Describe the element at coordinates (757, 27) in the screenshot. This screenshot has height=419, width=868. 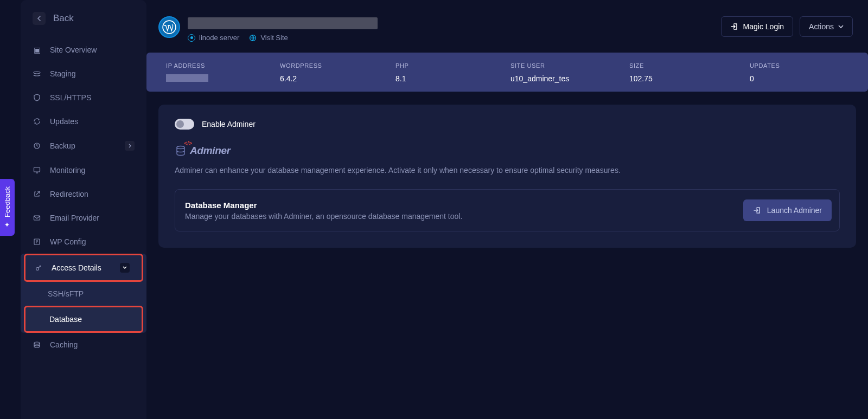
I see `magic-login-button: Magic Login` at that location.